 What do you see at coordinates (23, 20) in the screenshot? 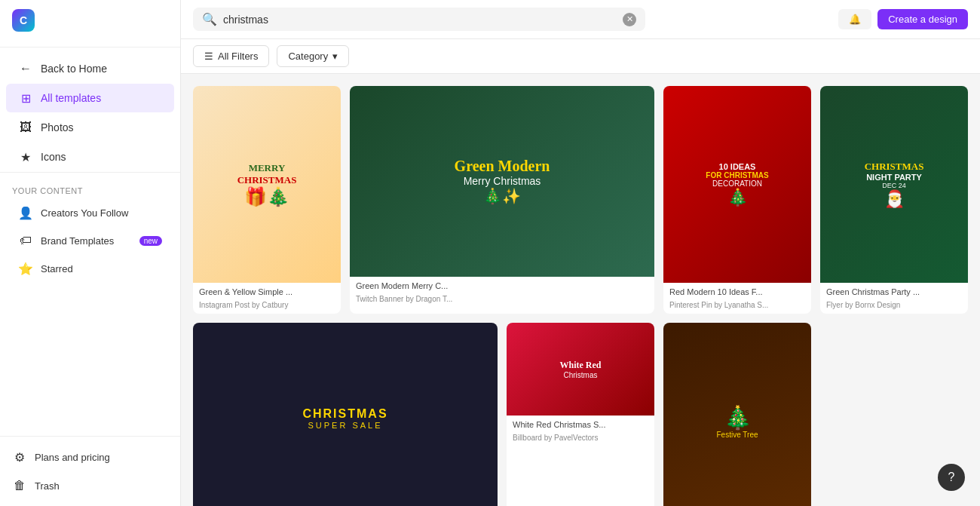
I see `canva-logo-icon: C` at bounding box center [23, 20].